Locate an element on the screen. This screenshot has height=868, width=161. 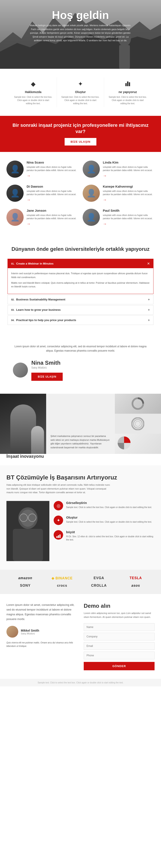
avatar-silhouette-3: 👤 is located at coordinates (91, 193).